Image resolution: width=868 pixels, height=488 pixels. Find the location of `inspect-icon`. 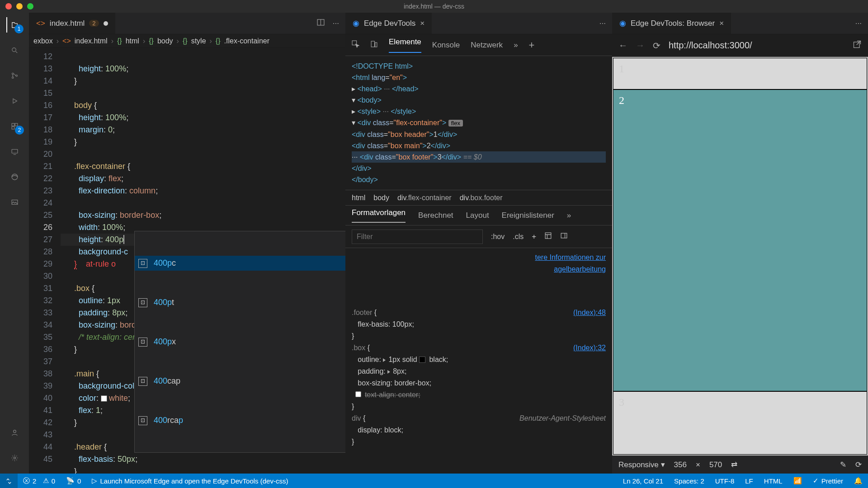

inspect-icon is located at coordinates (355, 45).